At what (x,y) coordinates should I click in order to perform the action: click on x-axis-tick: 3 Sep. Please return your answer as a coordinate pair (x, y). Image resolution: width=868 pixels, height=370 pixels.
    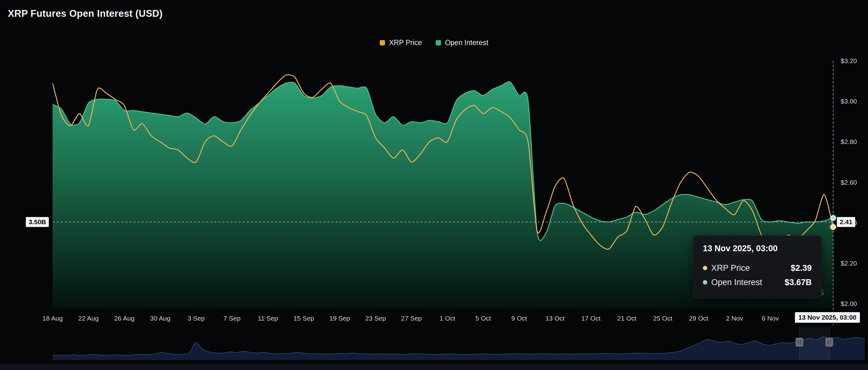
    Looking at the image, I should click on (196, 318).